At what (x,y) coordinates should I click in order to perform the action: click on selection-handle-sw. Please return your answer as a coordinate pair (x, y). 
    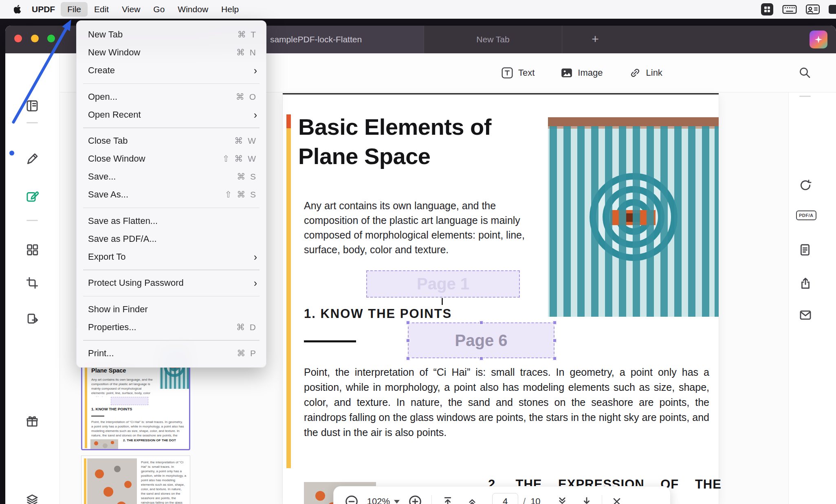
    Looking at the image, I should click on (408, 358).